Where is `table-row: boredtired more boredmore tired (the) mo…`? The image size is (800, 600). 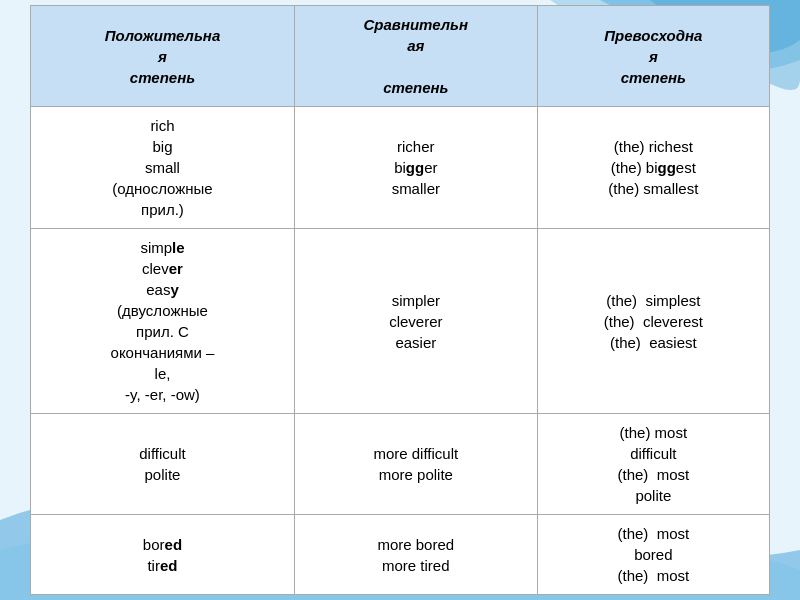 table-row: boredtired more boredmore tired (the) mo… is located at coordinates (400, 555).